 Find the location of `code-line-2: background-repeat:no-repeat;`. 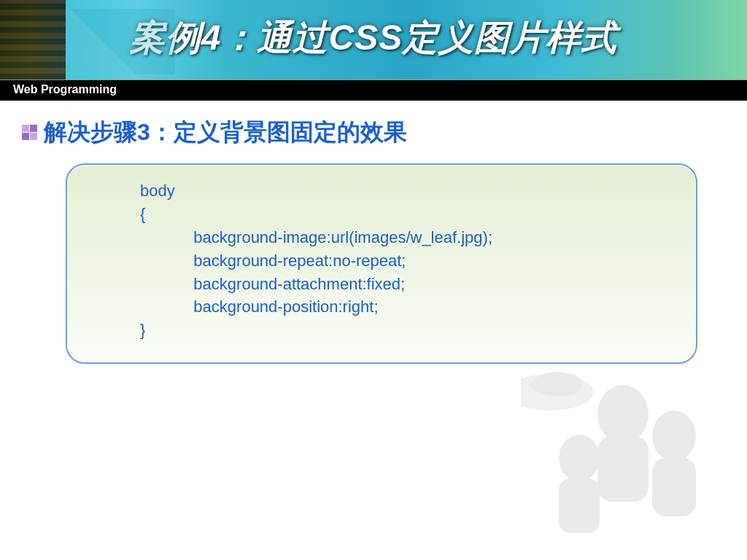

code-line-2: background-repeat:no-repeat; is located at coordinates (299, 261).